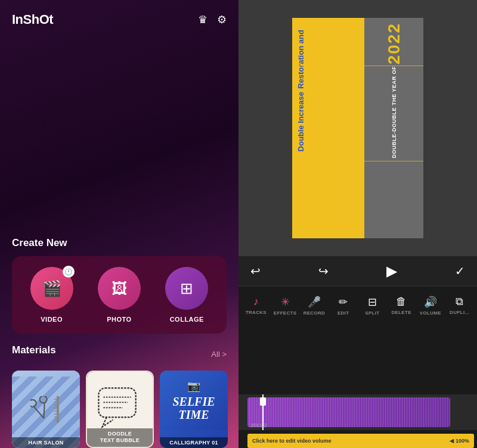  What do you see at coordinates (430, 302) in the screenshot?
I see `volume-icon: 🔊` at bounding box center [430, 302].